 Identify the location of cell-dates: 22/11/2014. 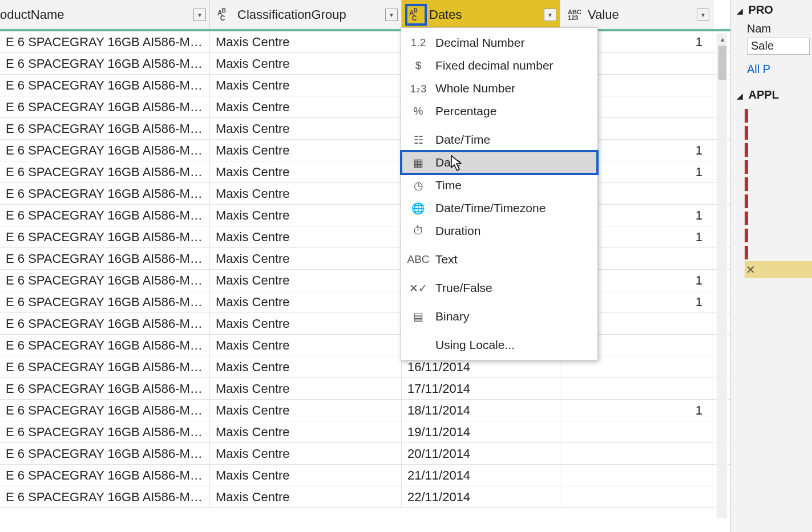
(481, 497).